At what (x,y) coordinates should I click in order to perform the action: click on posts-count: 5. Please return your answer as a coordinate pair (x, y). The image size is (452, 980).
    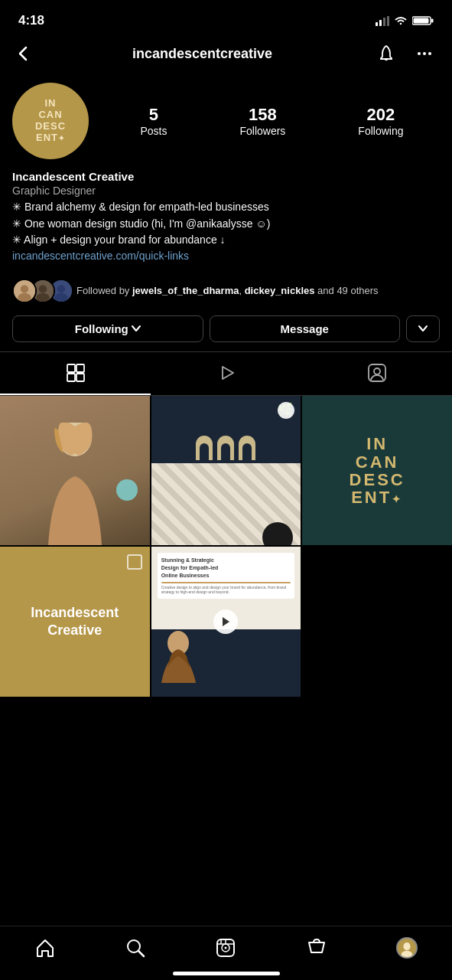
    Looking at the image, I should click on (154, 115).